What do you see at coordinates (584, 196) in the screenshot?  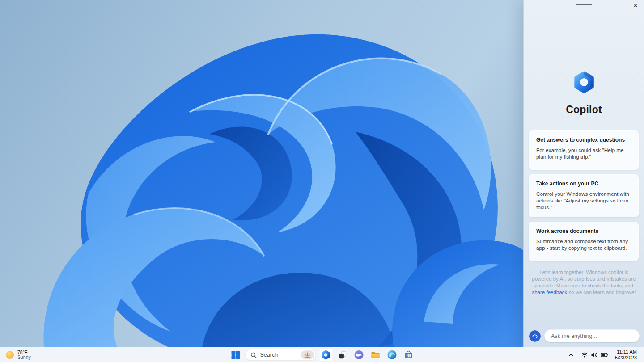 I see `suggestion-cards: Get answers to complex questions For exa…` at bounding box center [584, 196].